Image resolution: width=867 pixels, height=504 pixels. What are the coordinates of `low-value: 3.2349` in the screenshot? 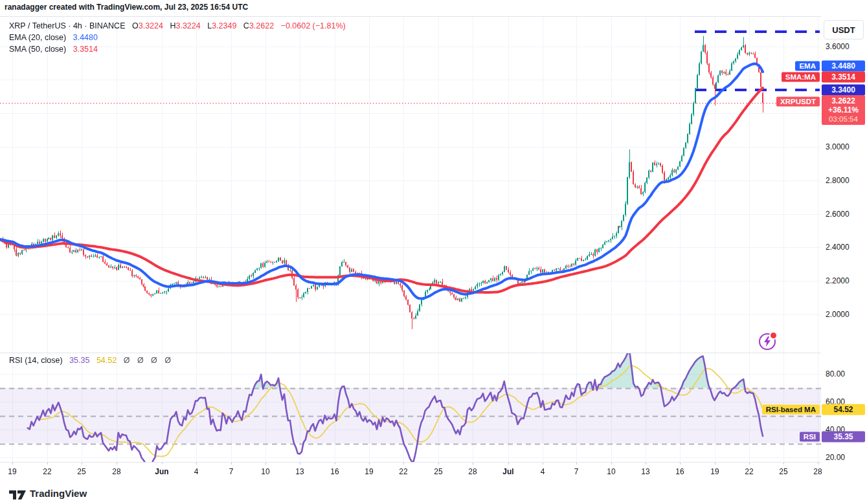 It's located at (224, 26).